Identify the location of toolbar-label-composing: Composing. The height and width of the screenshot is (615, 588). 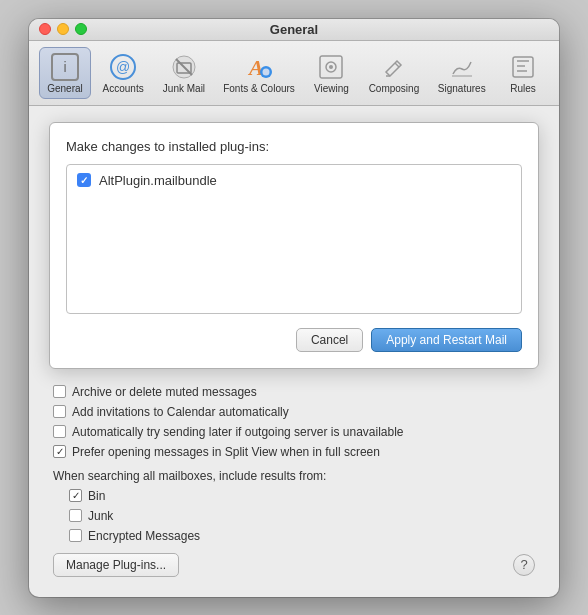
(394, 88).